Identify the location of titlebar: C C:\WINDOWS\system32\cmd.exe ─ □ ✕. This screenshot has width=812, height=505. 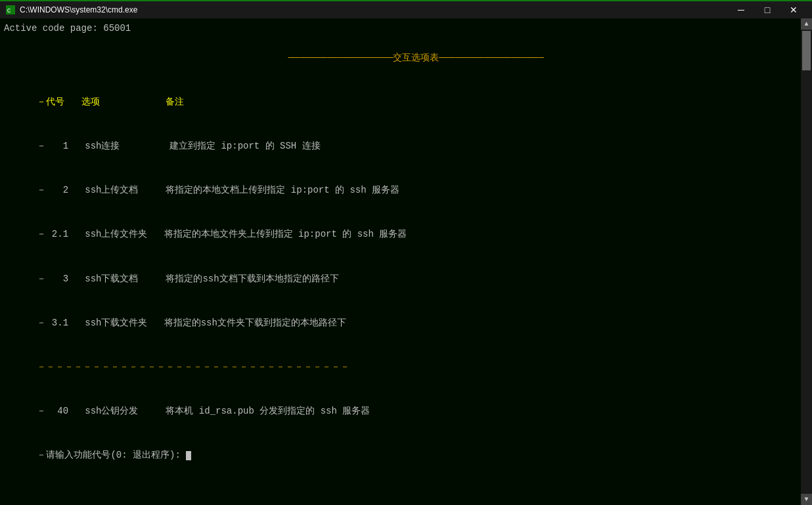
(406, 9).